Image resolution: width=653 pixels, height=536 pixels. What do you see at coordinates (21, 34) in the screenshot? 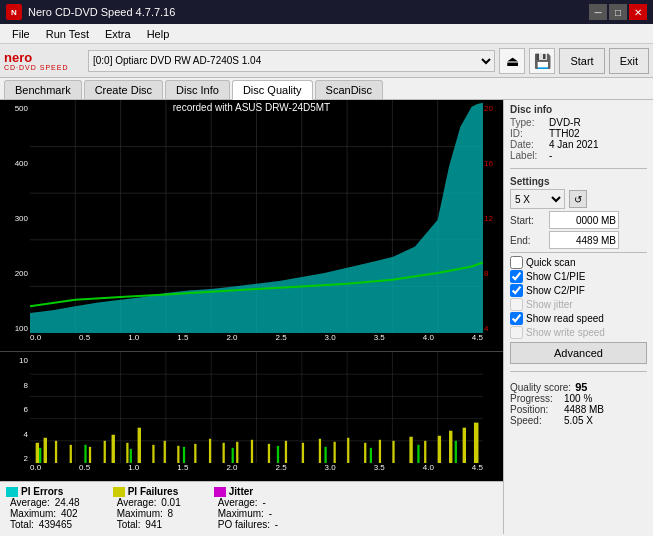
I see `menu-file: File` at bounding box center [21, 34].